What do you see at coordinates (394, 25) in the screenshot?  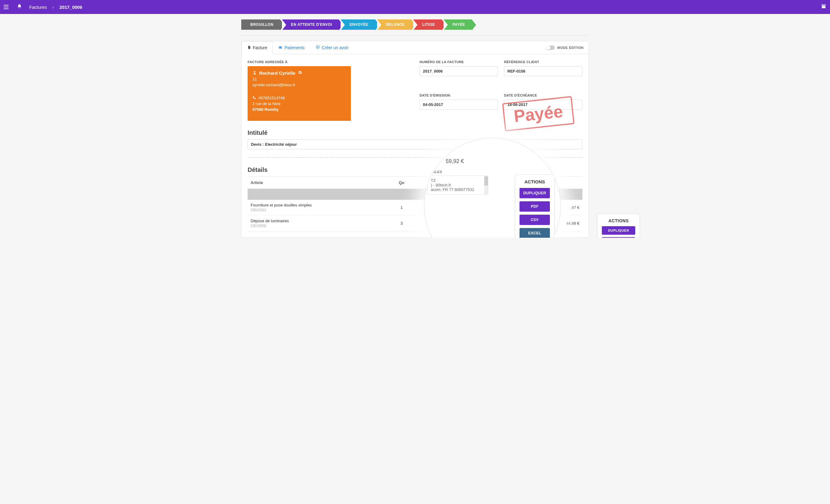 I see `step-relance: RELANCE` at bounding box center [394, 25].